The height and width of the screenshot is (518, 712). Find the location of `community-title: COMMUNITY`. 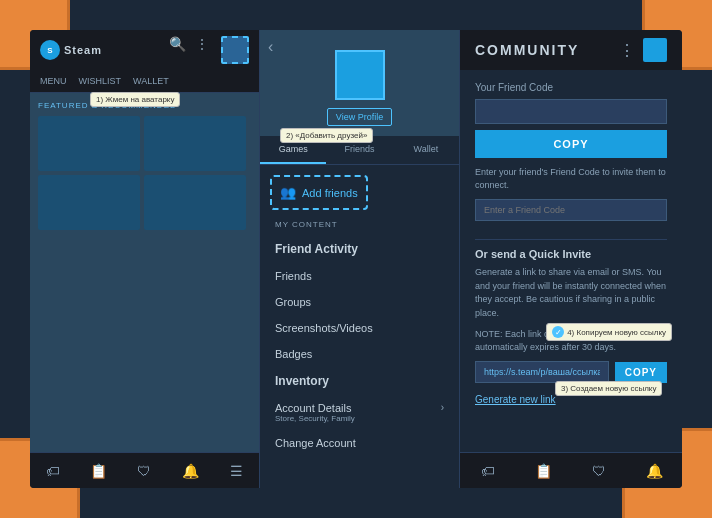

community-title: COMMUNITY is located at coordinates (527, 50).